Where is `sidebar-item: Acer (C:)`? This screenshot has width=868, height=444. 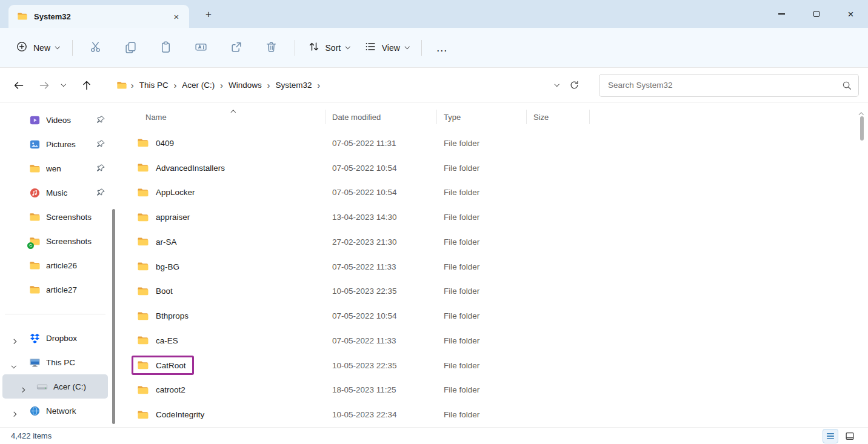 sidebar-item: Acer (C:) is located at coordinates (55, 386).